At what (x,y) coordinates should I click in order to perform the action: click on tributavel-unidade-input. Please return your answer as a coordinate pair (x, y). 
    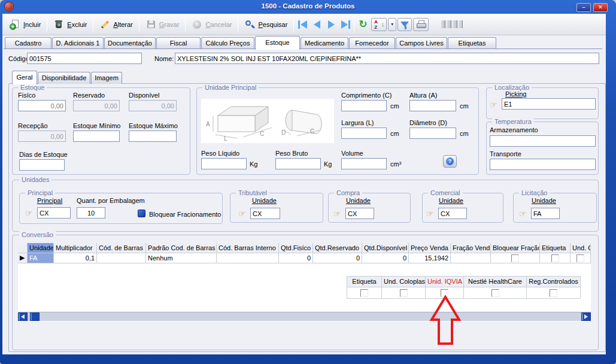
    Looking at the image, I should click on (265, 213).